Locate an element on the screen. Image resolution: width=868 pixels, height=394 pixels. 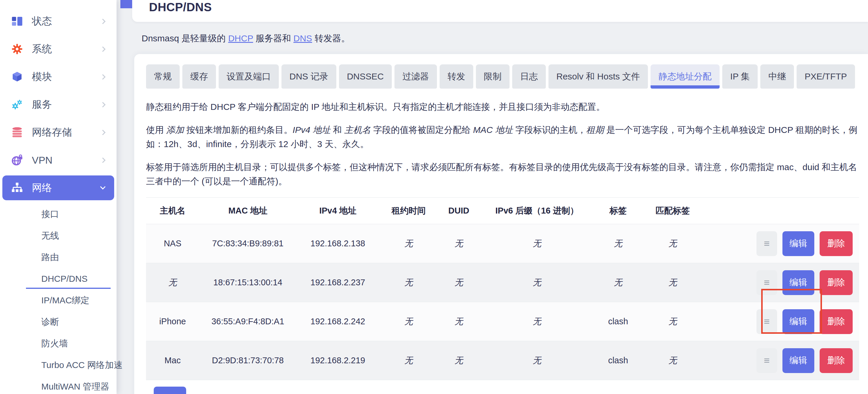
tab-settings-ports: 设置及端口 is located at coordinates (249, 77).